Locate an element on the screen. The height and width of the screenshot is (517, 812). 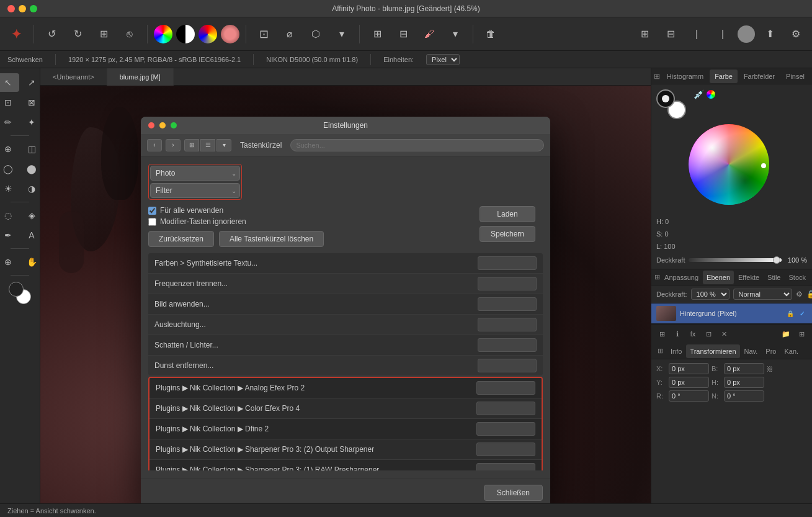
list-view-btn: ☰ is located at coordinates (208, 145).